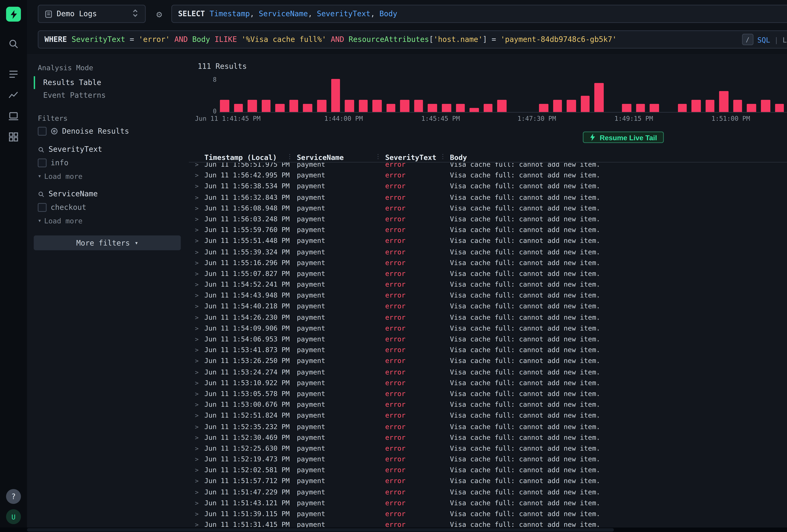  Describe the element at coordinates (488, 285) in the screenshot. I see `log-row: >Jun 11 1:54:52.241 PMpaymenterrorVisa c…` at that location.